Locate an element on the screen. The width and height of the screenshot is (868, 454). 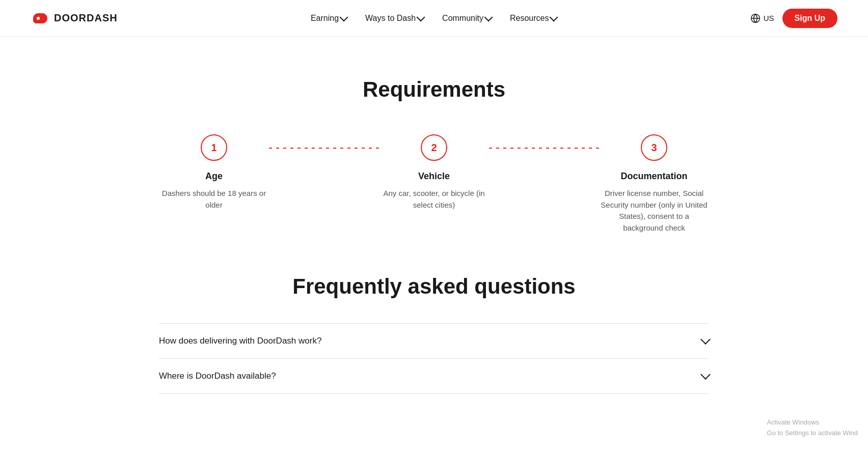
resources-chevron-icon is located at coordinates (554, 17).